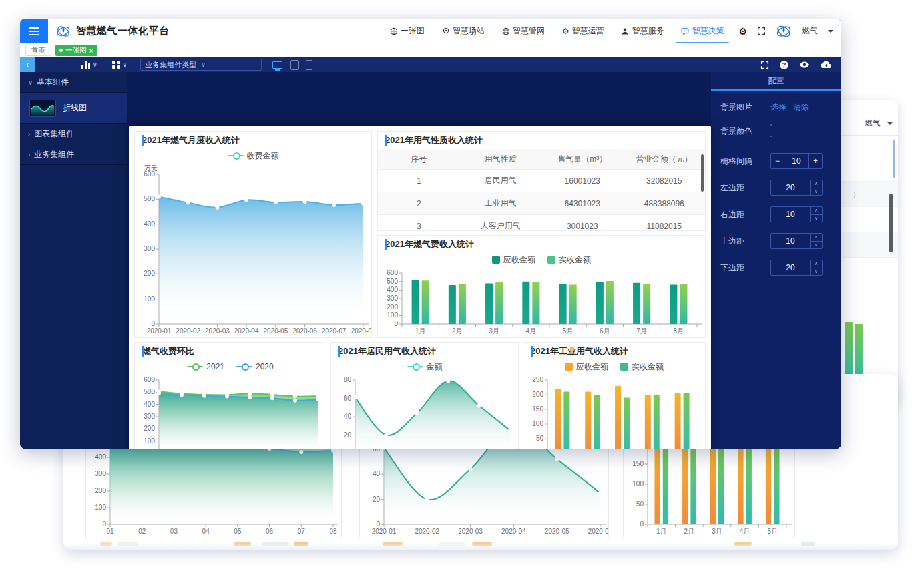 Image resolution: width=924 pixels, height=579 pixels. I want to click on sidebar-section-图表集组件: ›图表集组件, so click(73, 134).